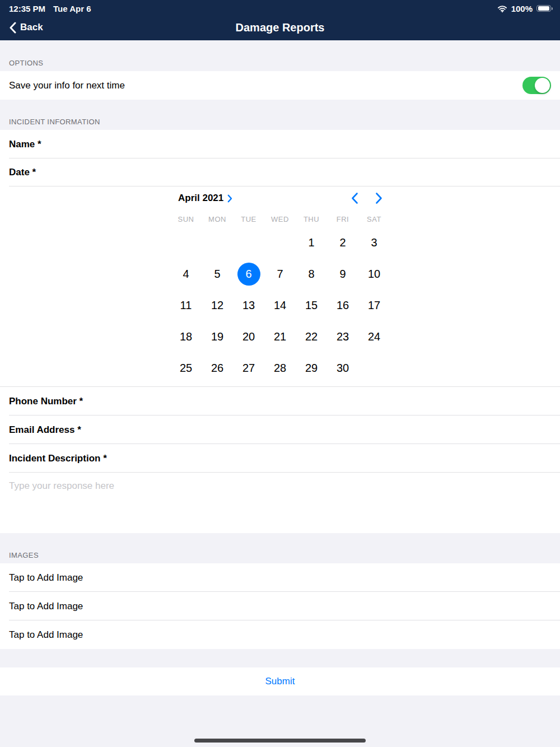  What do you see at coordinates (544, 9) in the screenshot?
I see `battery-icon` at bounding box center [544, 9].